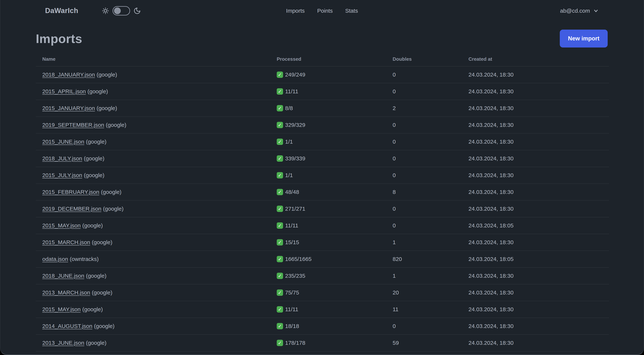 This screenshot has width=644, height=355. I want to click on theme-toggle-group, so click(122, 11).